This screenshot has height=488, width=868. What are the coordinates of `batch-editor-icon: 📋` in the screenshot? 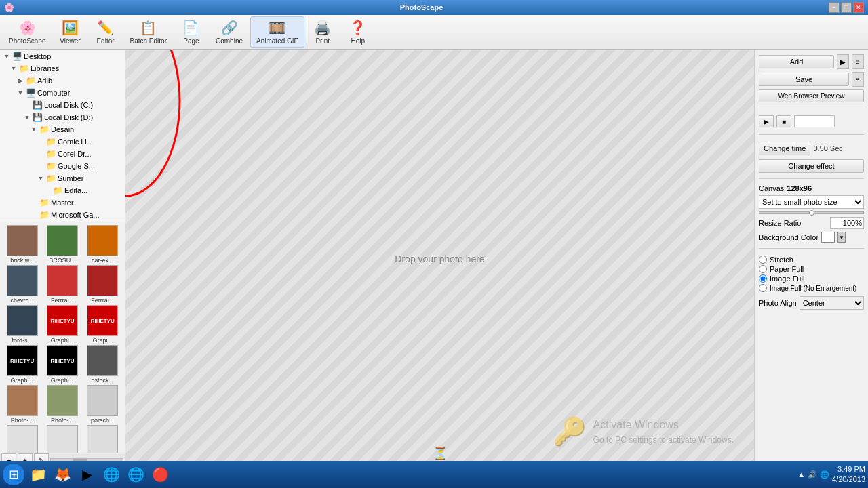 It's located at (148, 28).